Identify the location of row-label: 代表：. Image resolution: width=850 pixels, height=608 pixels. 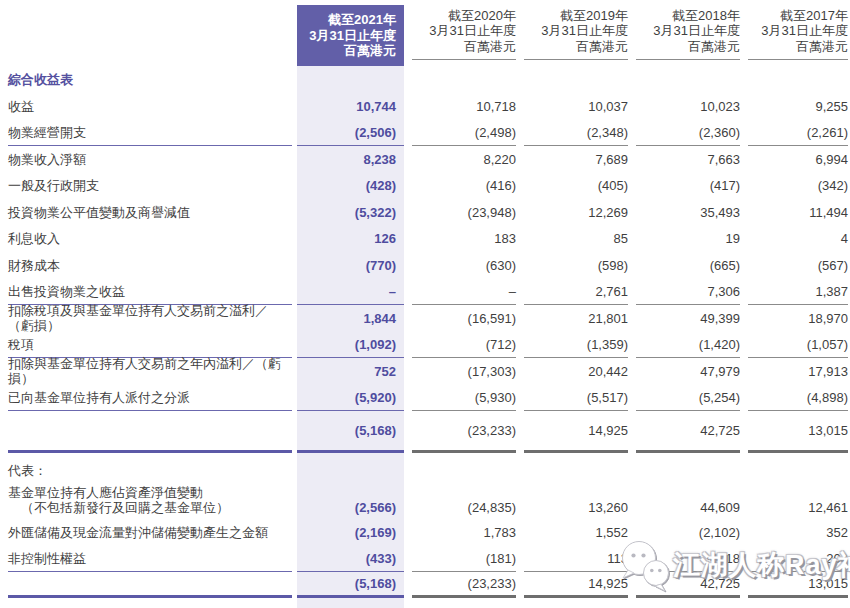
(150, 470).